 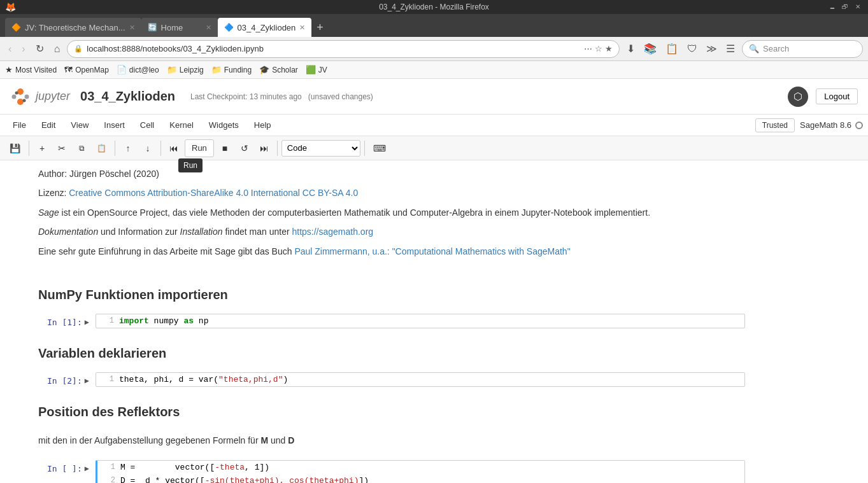 What do you see at coordinates (245, 148) in the screenshot?
I see `restart-button: ↺` at bounding box center [245, 148].